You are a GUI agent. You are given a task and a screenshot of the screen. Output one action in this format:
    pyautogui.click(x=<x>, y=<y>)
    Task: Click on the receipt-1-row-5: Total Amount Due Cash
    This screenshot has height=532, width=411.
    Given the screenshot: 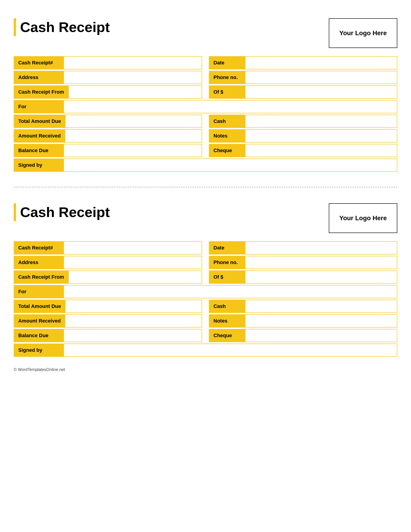 What is the action you would take?
    pyautogui.click(x=206, y=121)
    